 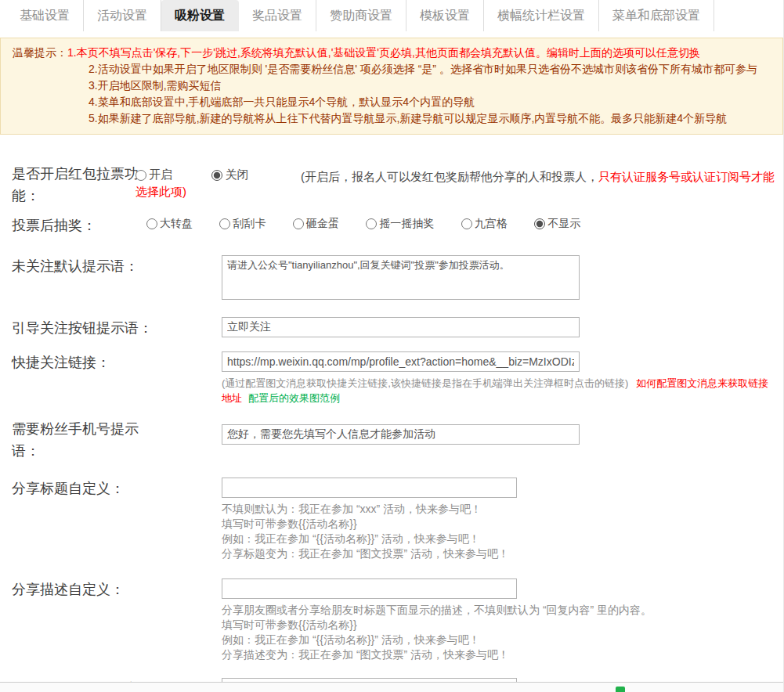 I want to click on notice-line-2: 2.活动设置中如果开启了地区限制则 '是否需要粉丝信息' 项必须选择 “是” 。…, so click(x=392, y=69).